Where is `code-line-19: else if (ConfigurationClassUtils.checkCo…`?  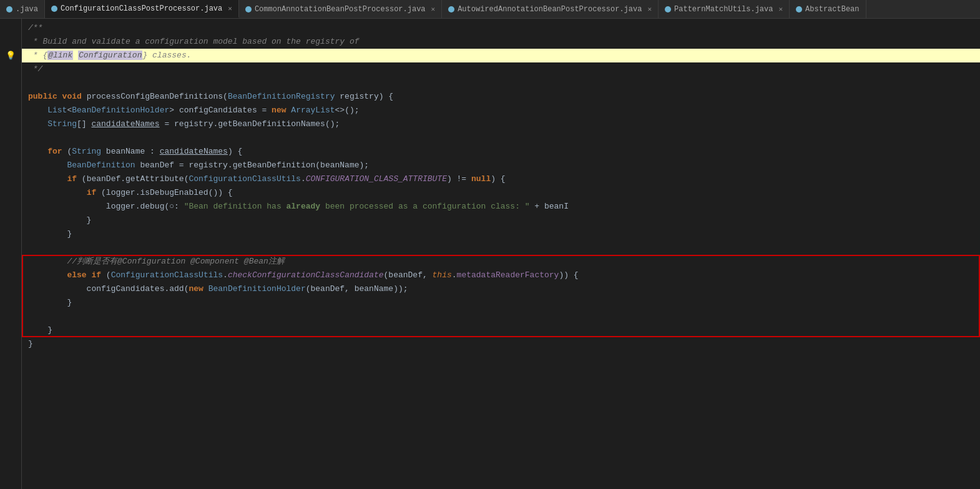
code-line-19: else if (ConfigurationClassUtils.checkCo… is located at coordinates (504, 275).